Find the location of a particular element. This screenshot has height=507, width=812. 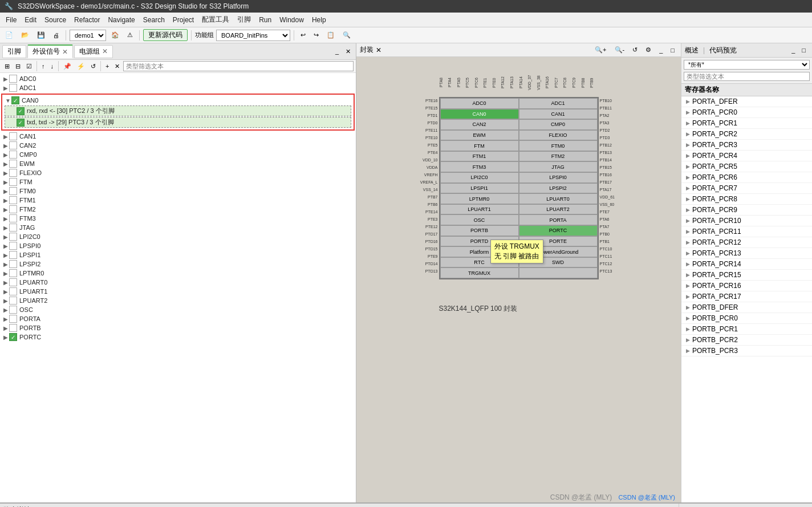

tab-power-group: 电源组 ✕ is located at coordinates (94, 51).